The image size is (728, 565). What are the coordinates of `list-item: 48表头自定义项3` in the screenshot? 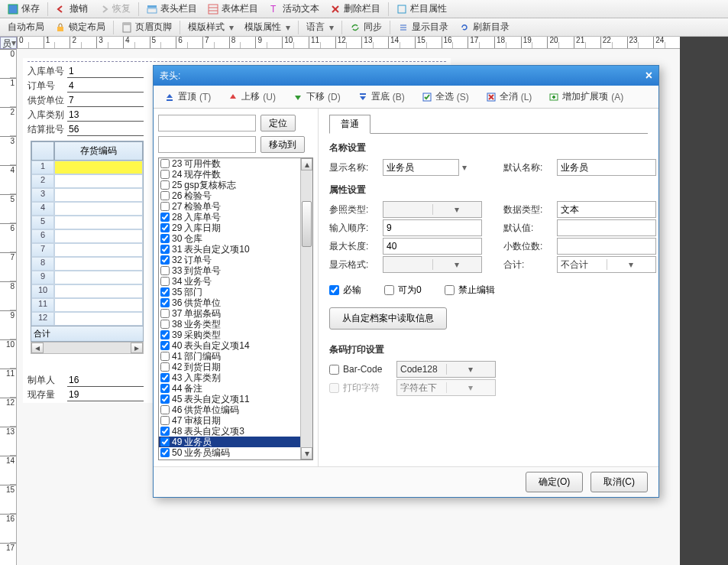 It's located at (229, 431).